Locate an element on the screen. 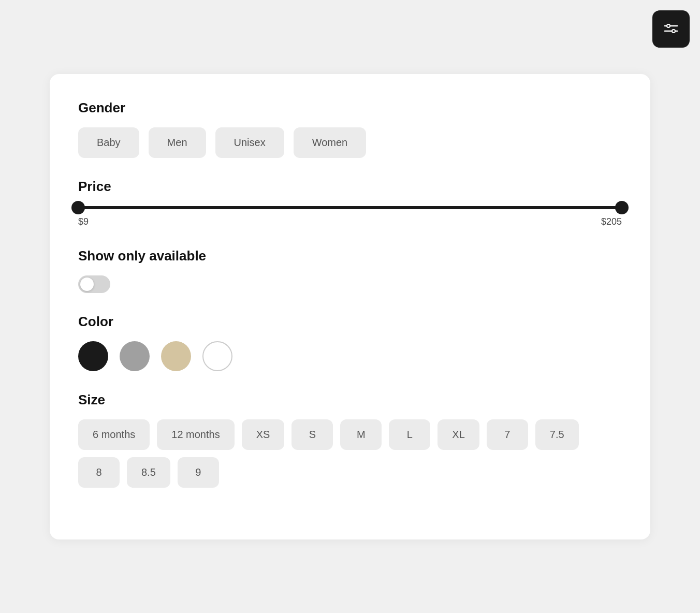 The height and width of the screenshot is (613, 700). size-8-5-button: 8.5 is located at coordinates (149, 472).